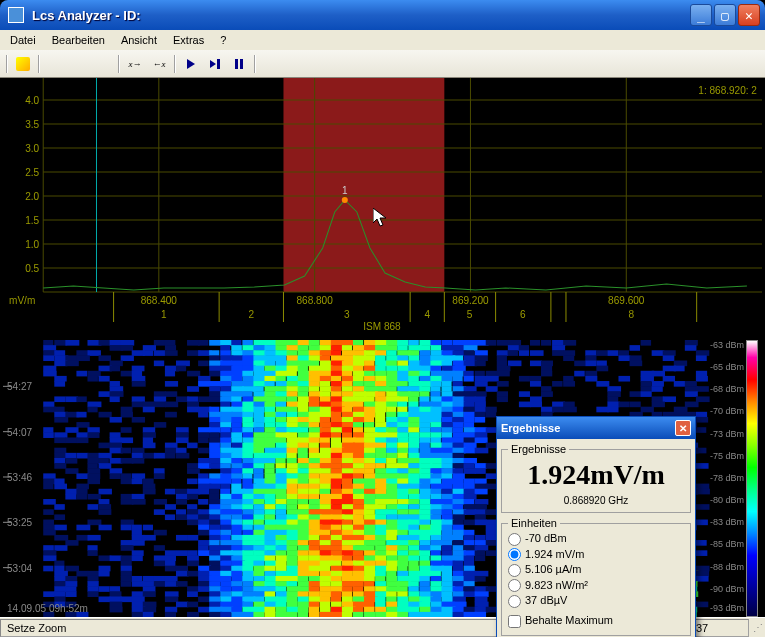 The width and height of the screenshot is (765, 637). I want to click on keep-max-checkbox: Behalte Maximum, so click(596, 621).